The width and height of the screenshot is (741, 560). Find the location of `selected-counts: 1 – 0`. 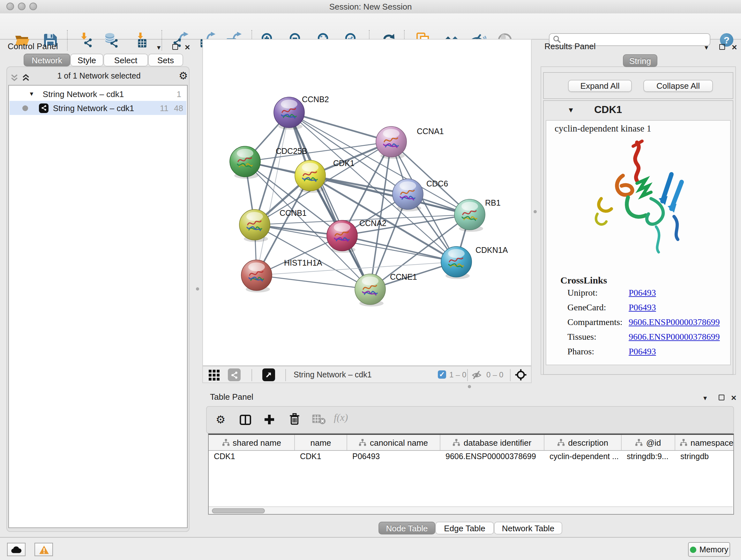

selected-counts: 1 – 0 is located at coordinates (458, 375).